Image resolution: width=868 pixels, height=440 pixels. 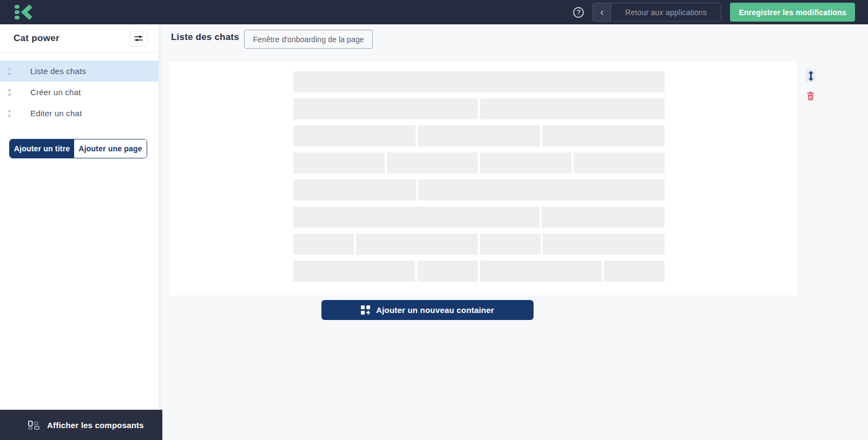 I want to click on sidebar-page-item: Créer un chat, so click(x=79, y=92).